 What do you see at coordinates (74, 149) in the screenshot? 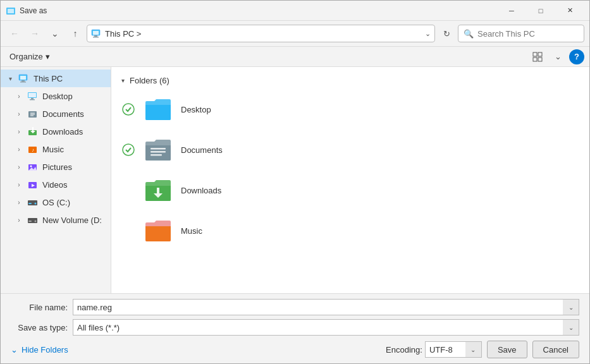
I see `sidebar-label-music: Music` at bounding box center [74, 149].